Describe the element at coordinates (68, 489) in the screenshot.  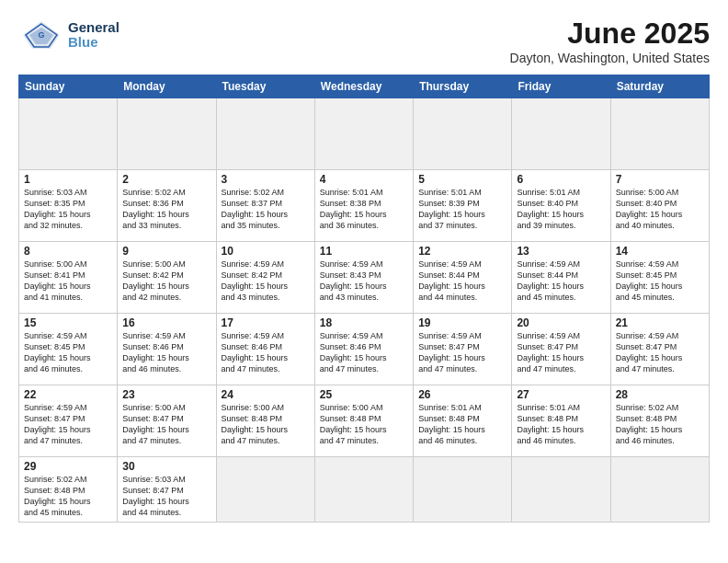
I see `table-row: 29Sunrise: 5:02 AM Sunset: 8:48 PM Dayli…` at that location.